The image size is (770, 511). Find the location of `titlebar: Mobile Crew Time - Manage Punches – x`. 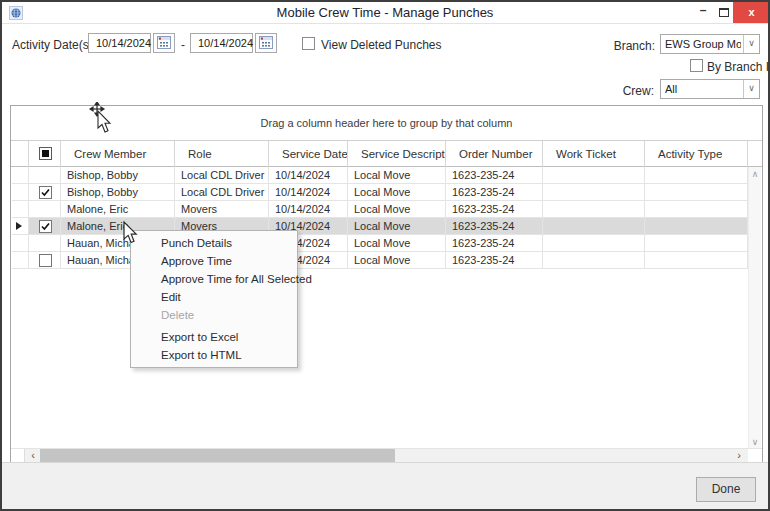

titlebar: Mobile Crew Time - Manage Punches – x is located at coordinates (385, 13).